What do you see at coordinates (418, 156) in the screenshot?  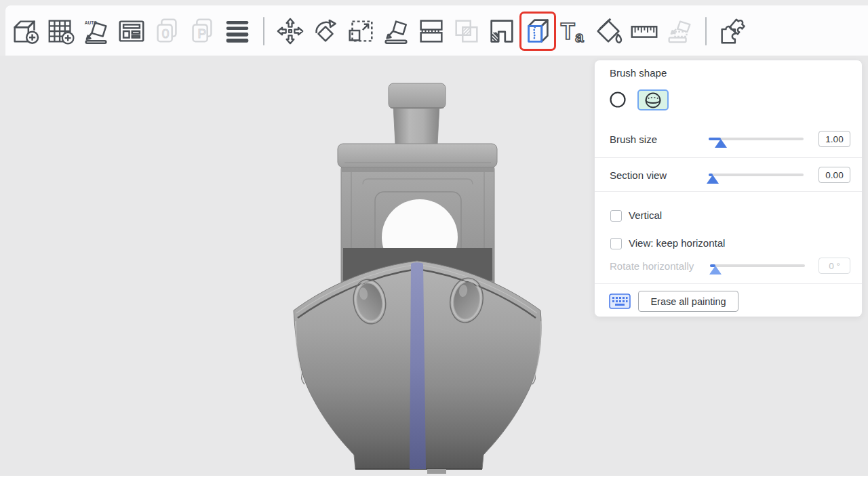 I see `benchy-roof` at bounding box center [418, 156].